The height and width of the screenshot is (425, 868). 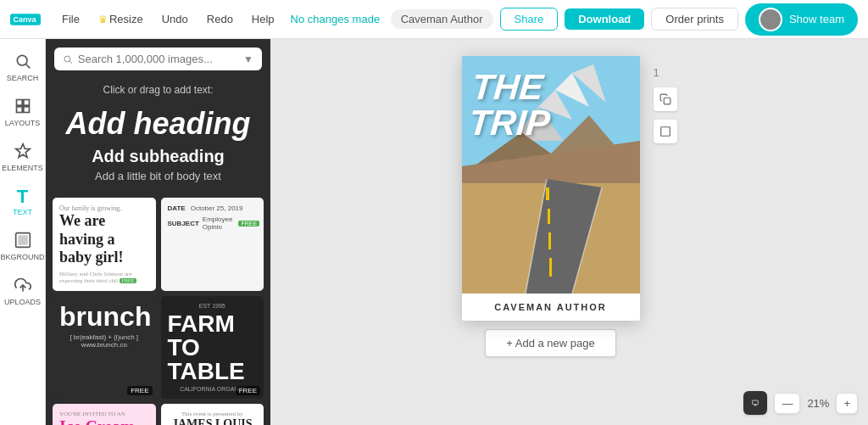 What do you see at coordinates (665, 99) in the screenshot?
I see `copy-page-button` at bounding box center [665, 99].